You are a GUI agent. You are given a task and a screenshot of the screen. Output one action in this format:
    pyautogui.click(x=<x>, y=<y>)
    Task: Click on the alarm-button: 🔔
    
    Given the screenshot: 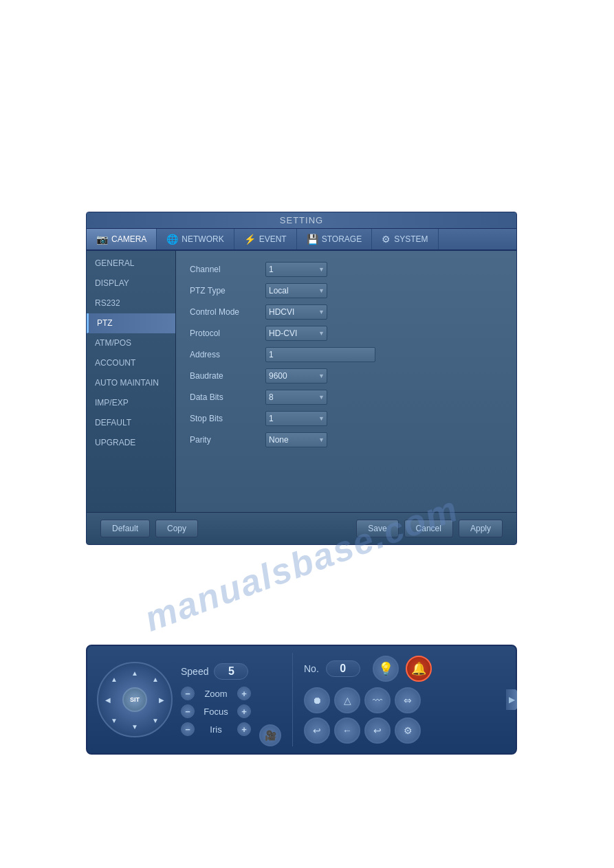 What is the action you would take?
    pyautogui.click(x=419, y=669)
    